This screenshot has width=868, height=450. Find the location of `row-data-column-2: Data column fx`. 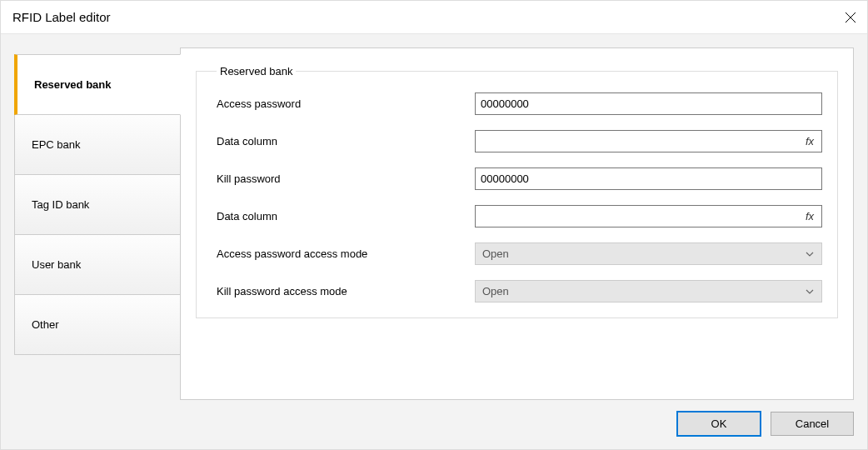

row-data-column-2: Data column fx is located at coordinates (520, 217).